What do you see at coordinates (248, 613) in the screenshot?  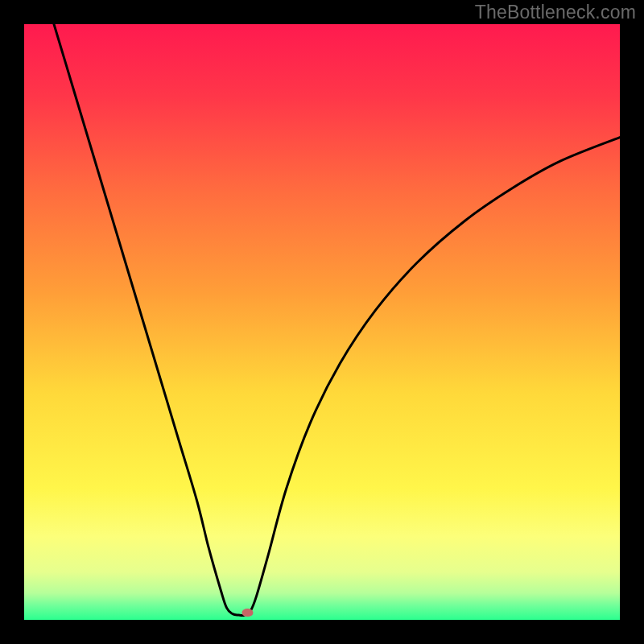 I see `optimal-point-marker` at bounding box center [248, 613].